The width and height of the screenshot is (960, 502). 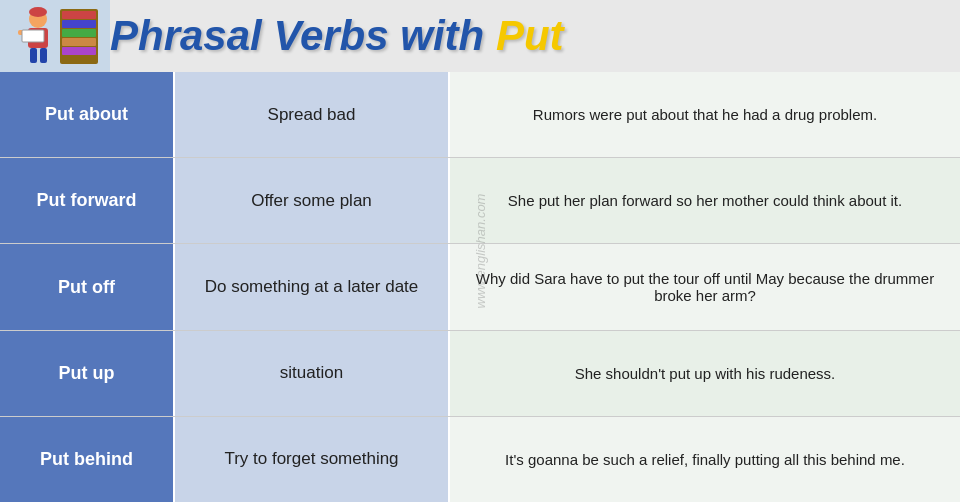 I want to click on verb-cell: Put up, so click(x=88, y=374).